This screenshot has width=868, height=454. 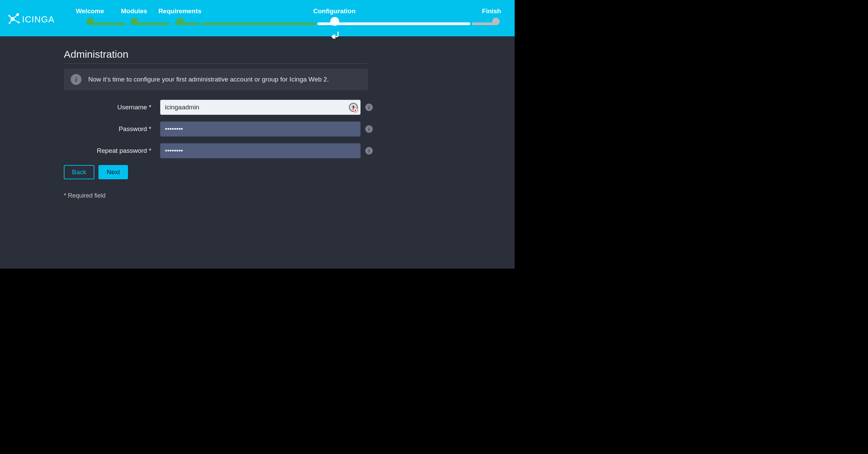 What do you see at coordinates (260, 151) in the screenshot?
I see `repeat-password-input` at bounding box center [260, 151].